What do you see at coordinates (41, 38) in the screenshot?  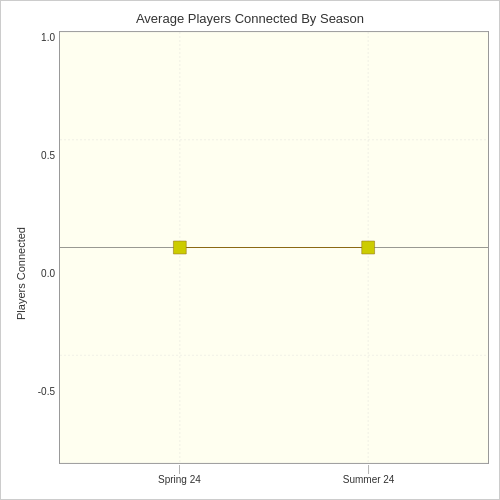 I see `y-tick-1.0: 1.0` at bounding box center [41, 38].